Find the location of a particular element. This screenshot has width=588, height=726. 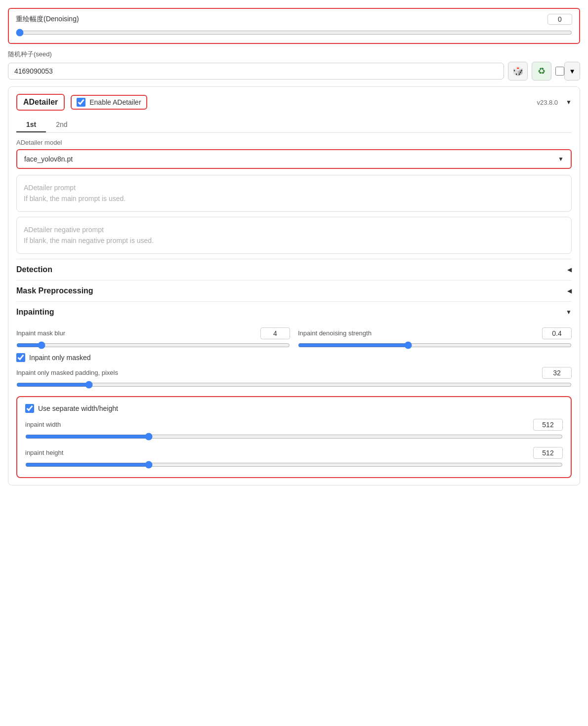

denoising-strength-col: Inpaint denoising strength 0.4 is located at coordinates (435, 338).